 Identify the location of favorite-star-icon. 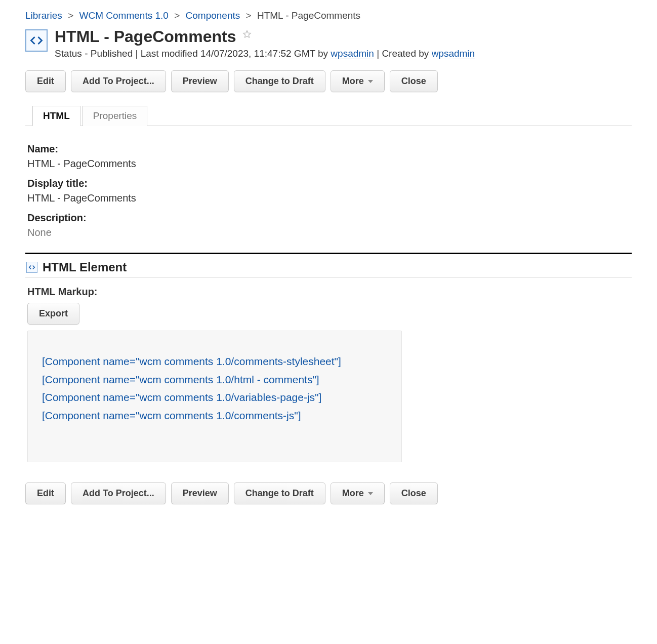
(247, 35).